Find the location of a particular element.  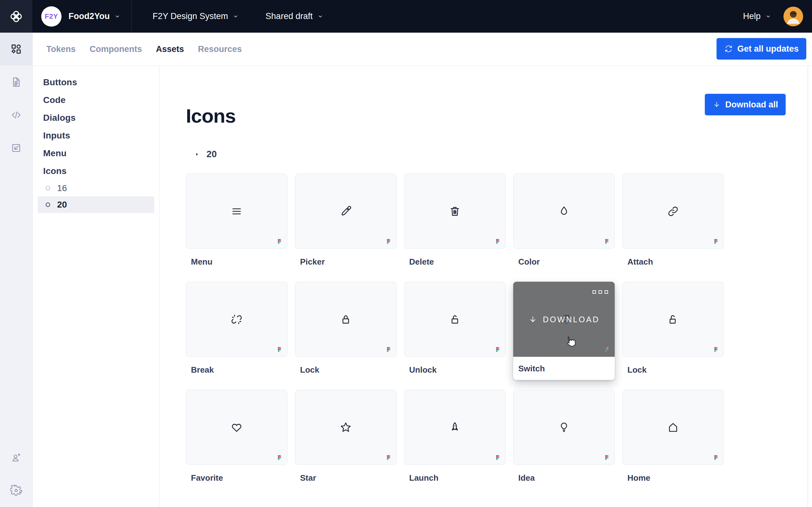

asset-card-home: Home is located at coordinates (673, 436).